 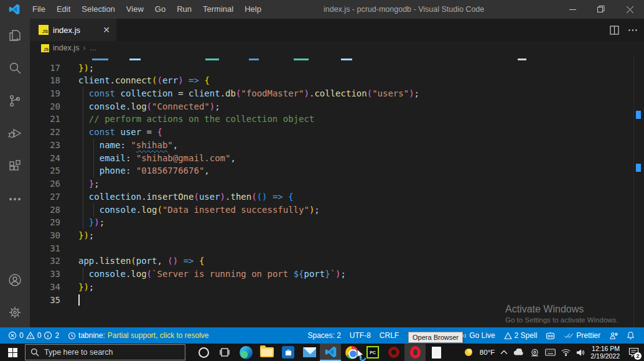 I want to click on feedback-button, so click(x=614, y=335).